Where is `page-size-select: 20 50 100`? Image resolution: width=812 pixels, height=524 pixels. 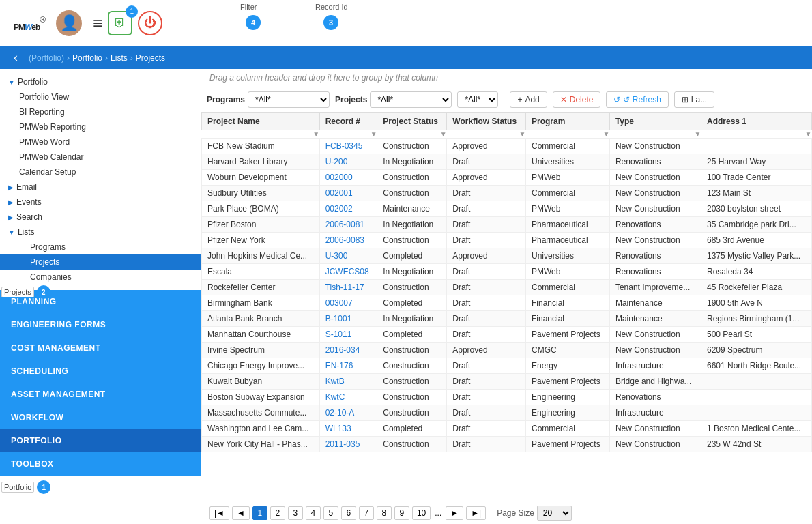 page-size-select: 20 50 100 is located at coordinates (554, 513).